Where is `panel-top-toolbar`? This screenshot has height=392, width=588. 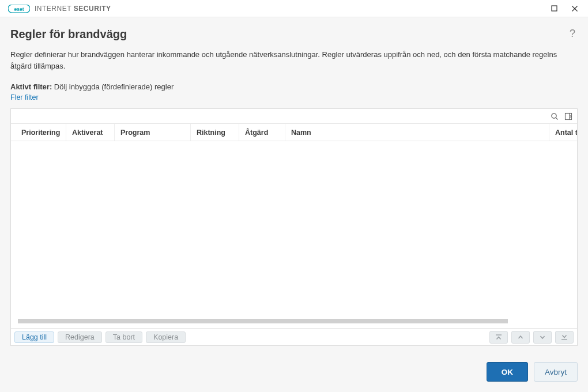
panel-top-toolbar is located at coordinates (294, 116).